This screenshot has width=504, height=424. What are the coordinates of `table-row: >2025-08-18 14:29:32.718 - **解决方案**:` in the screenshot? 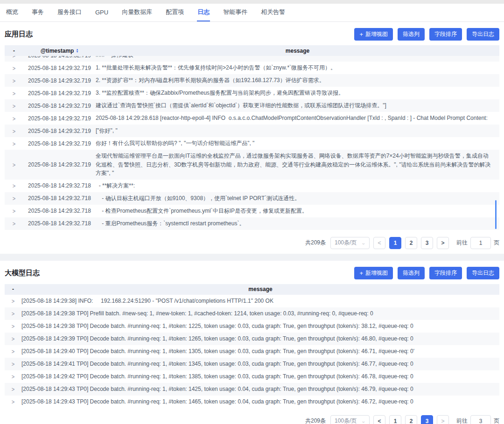 It's located at (252, 186).